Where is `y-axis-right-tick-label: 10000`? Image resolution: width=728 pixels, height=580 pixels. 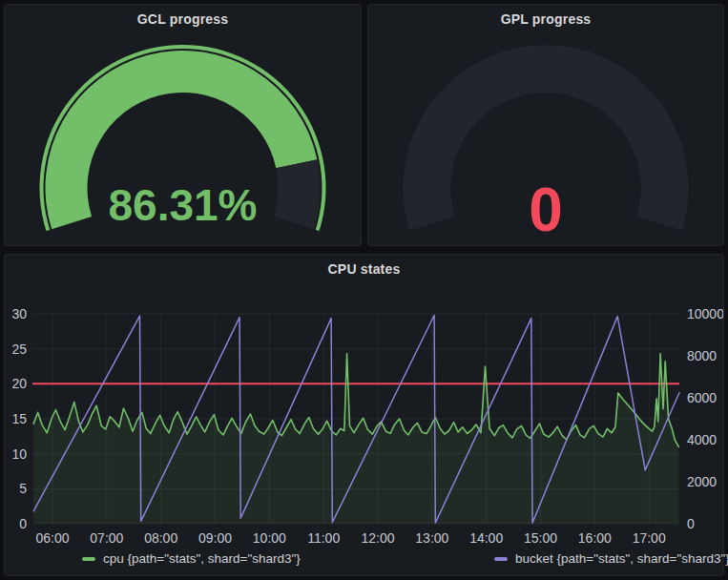 y-axis-right-tick-label: 10000 is located at coordinates (705, 314).